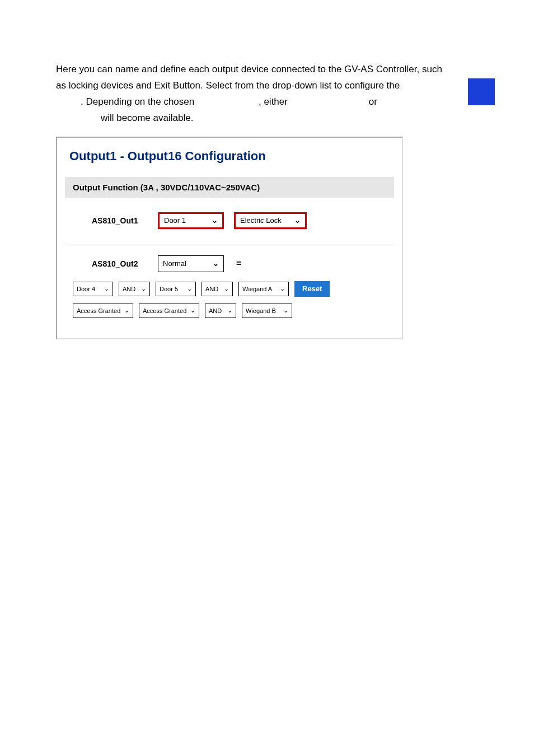 Image resolution: width=534 pixels, height=756 pixels. Describe the element at coordinates (312, 289) in the screenshot. I see `reset-button: Reset` at that location.